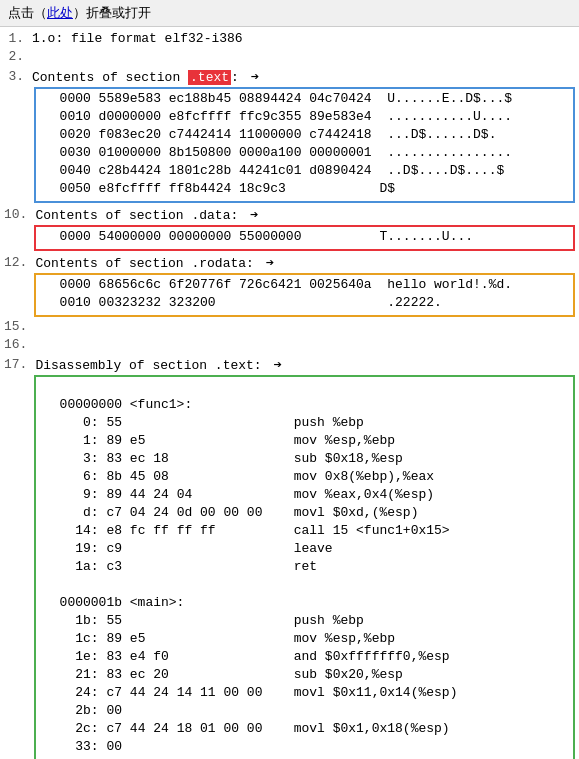  Describe the element at coordinates (304, 496) in the screenshot. I see `line-24: 9: 89 44 24 04 mov %eax,0x4(%esp)` at that location.